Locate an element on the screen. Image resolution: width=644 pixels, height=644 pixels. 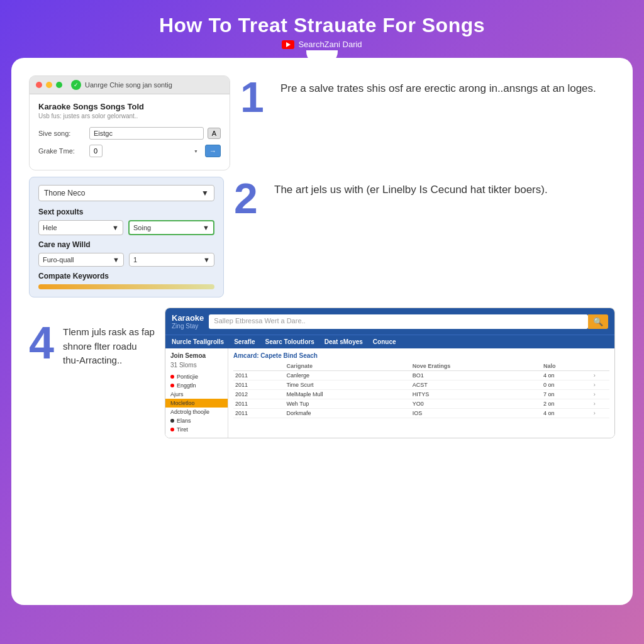
page-subtitle: SearchZani Darid is located at coordinates (330, 44).